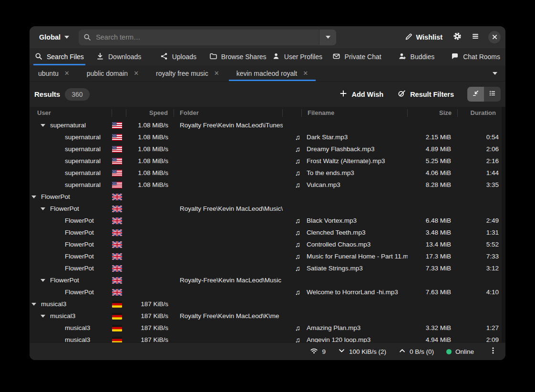 The image size is (535, 392). What do you see at coordinates (429, 37) in the screenshot?
I see `wishlist-label: Wishlist` at bounding box center [429, 37].